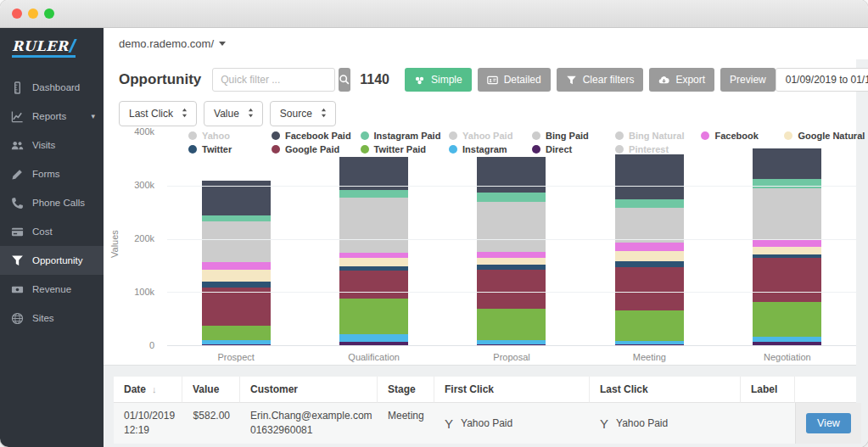  What do you see at coordinates (58, 260) in the screenshot?
I see `sidebar-item-label: Opportunity` at bounding box center [58, 260].